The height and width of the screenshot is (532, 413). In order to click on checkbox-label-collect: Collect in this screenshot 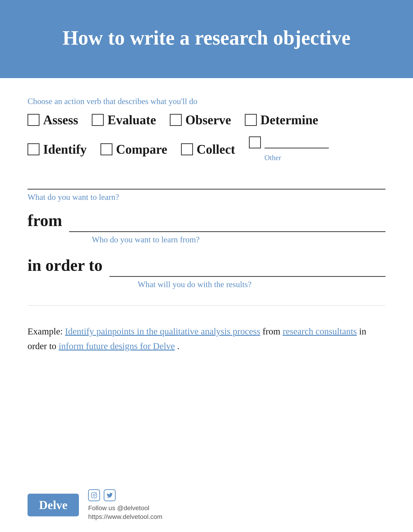, I will do `click(216, 149)`.